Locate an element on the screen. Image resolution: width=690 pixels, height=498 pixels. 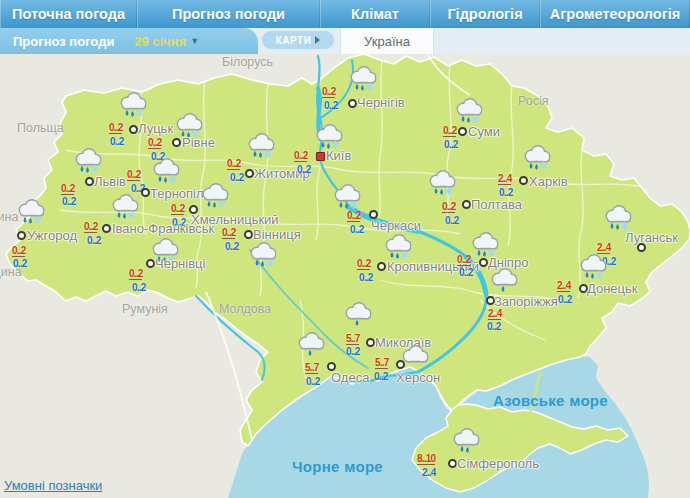
city-label: Ужгород is located at coordinates (52, 236).